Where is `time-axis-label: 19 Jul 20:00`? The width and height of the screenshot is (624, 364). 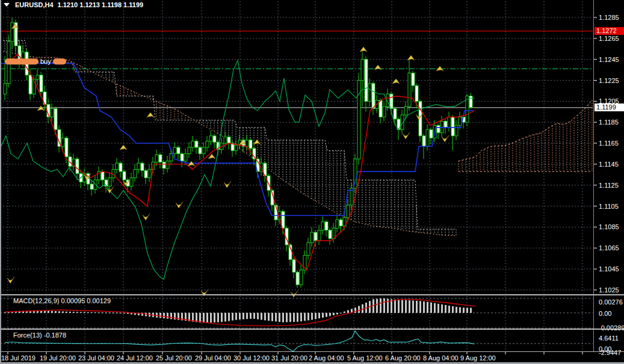 time-axis-label: 19 Jul 20:00 is located at coordinates (58, 358).